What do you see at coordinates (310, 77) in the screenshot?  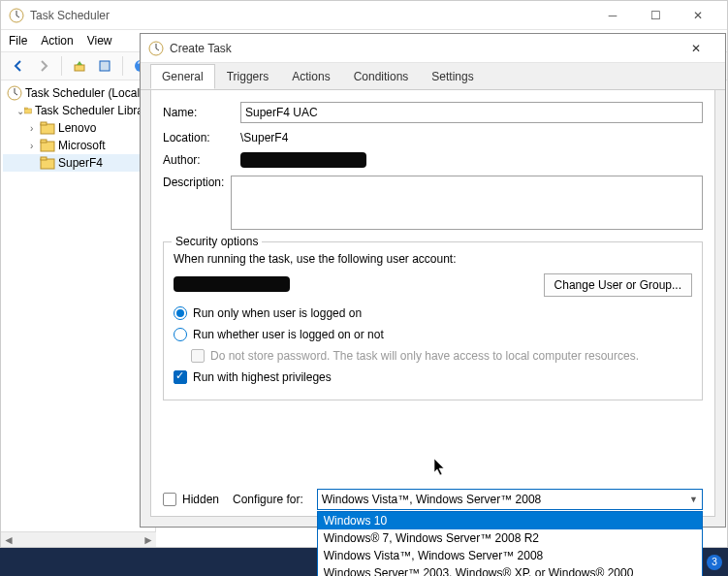 I see `tab-actions: Actions` at bounding box center [310, 77].